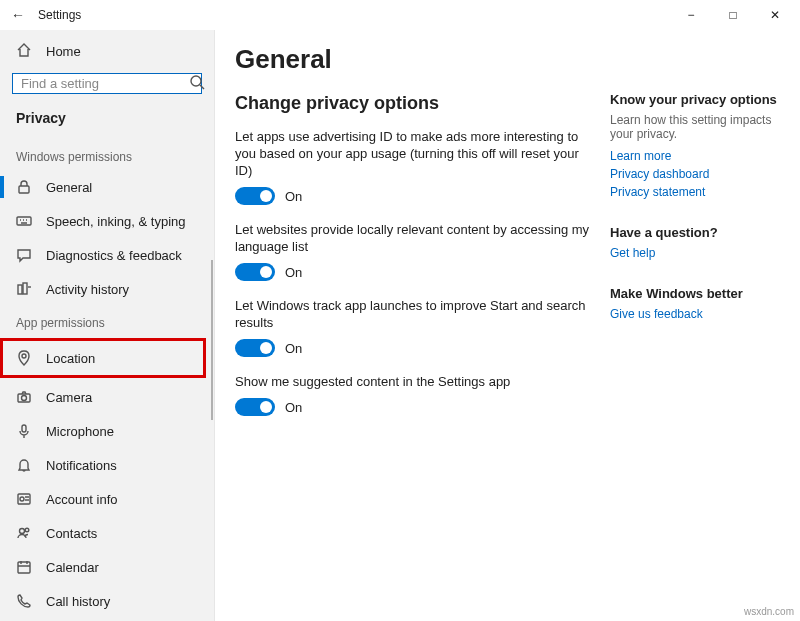 Image resolution: width=800 pixels, height=621 pixels. I want to click on keyboard-icon, so click(24, 221).